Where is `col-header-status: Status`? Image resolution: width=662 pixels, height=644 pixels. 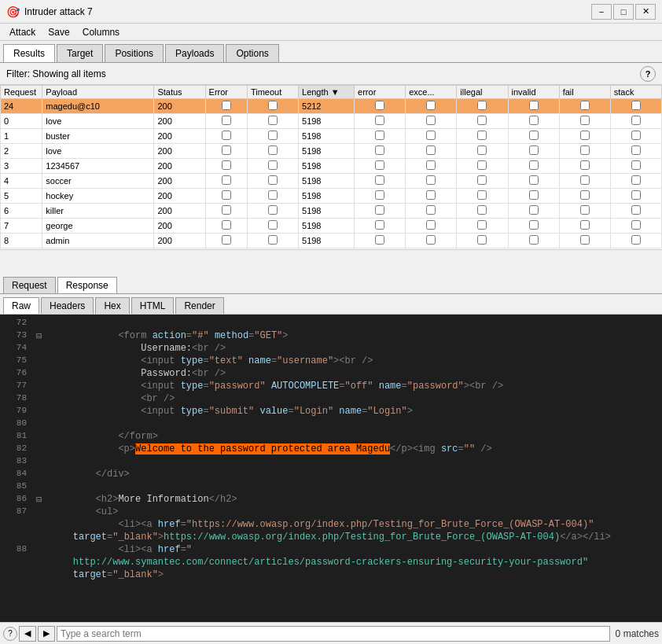
col-header-status: Status is located at coordinates (179, 93).